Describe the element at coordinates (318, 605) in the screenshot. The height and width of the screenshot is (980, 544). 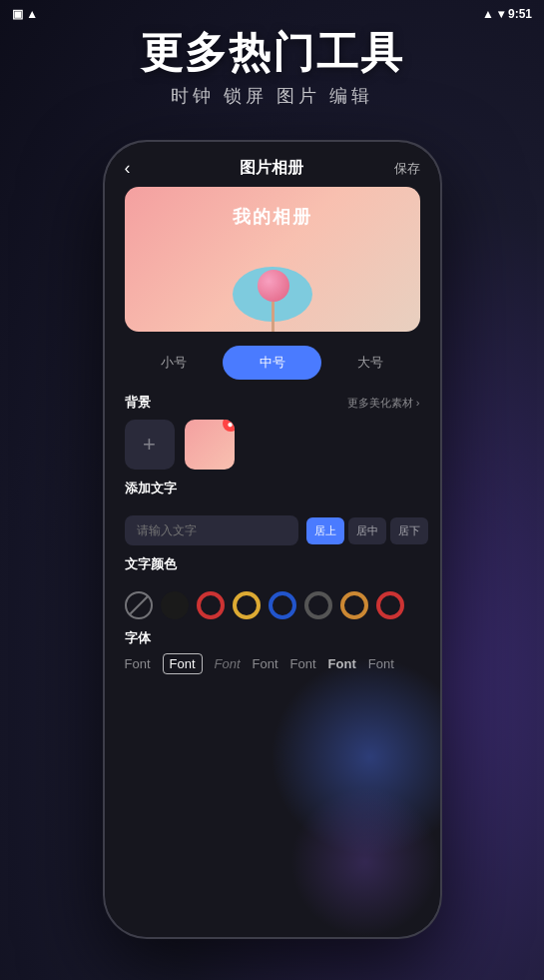
I see `color-dark` at that location.